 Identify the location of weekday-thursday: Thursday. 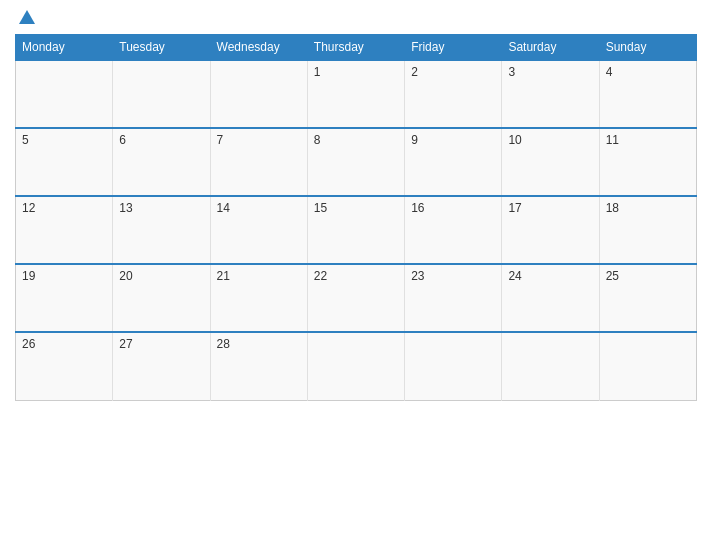
(356, 48).